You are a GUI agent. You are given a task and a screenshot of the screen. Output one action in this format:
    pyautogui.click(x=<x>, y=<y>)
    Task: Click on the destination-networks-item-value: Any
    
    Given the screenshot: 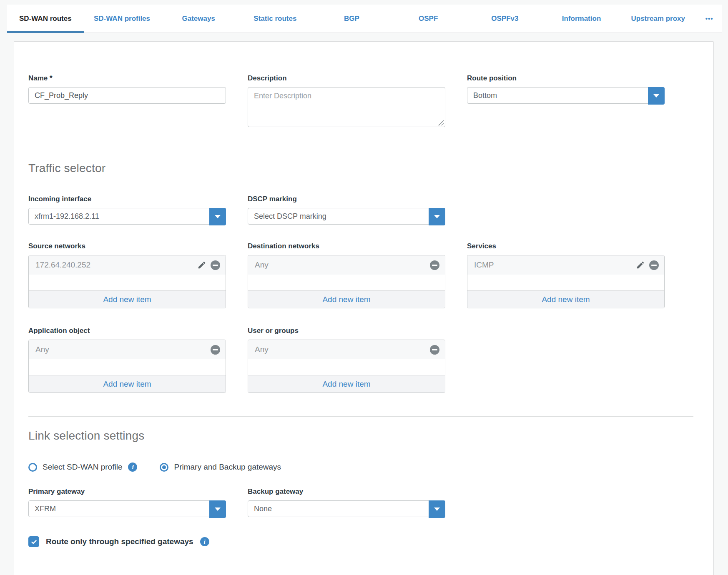 What is the action you would take?
    pyautogui.click(x=340, y=265)
    